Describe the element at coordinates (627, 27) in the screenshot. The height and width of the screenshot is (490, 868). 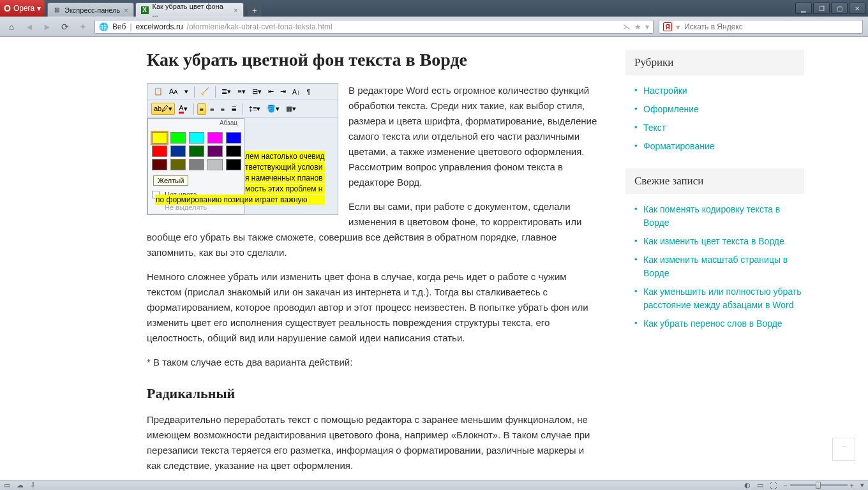
I see `rss-icon: ⋋` at that location.